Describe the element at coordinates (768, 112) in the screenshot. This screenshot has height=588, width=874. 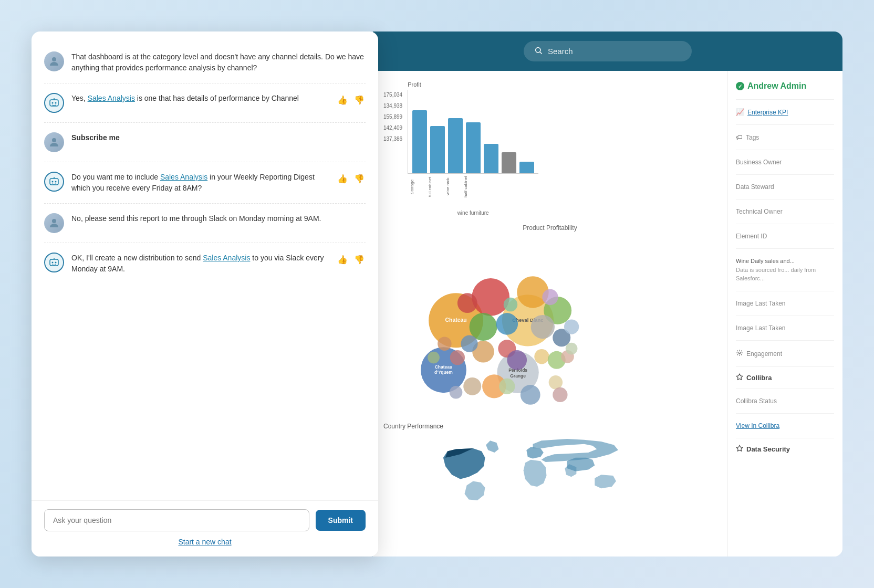
I see `enterprise-kpi-link: Enterprise KPI` at that location.